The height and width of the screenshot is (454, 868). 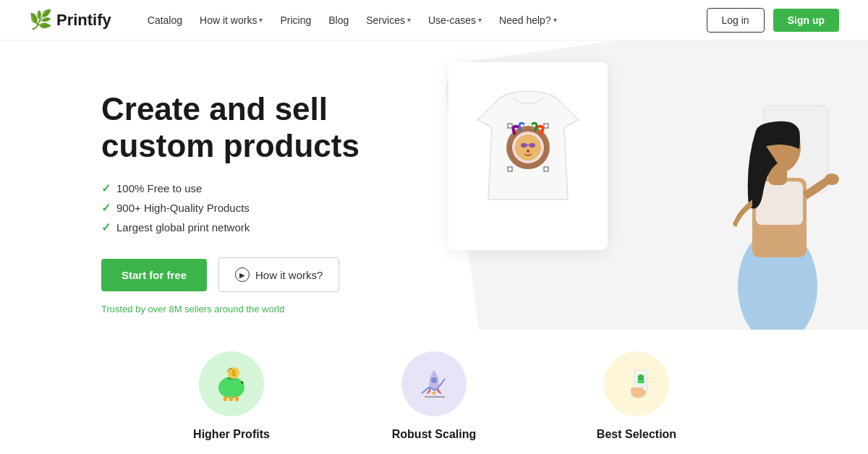 I want to click on nav-actions: Log in Sign up, so click(x=773, y=20).